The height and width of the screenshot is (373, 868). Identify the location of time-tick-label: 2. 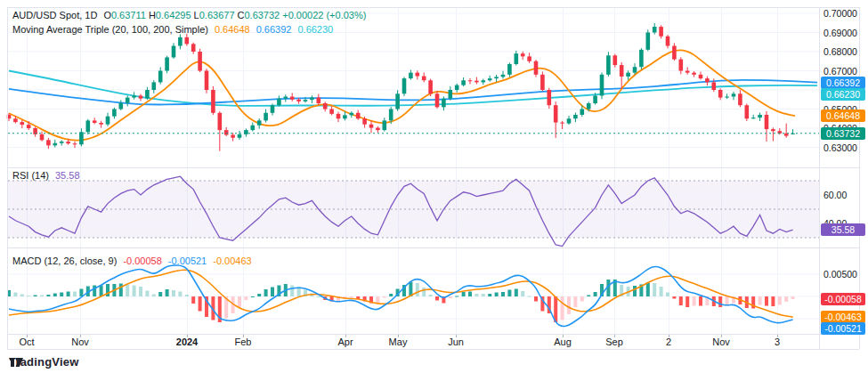
(669, 342).